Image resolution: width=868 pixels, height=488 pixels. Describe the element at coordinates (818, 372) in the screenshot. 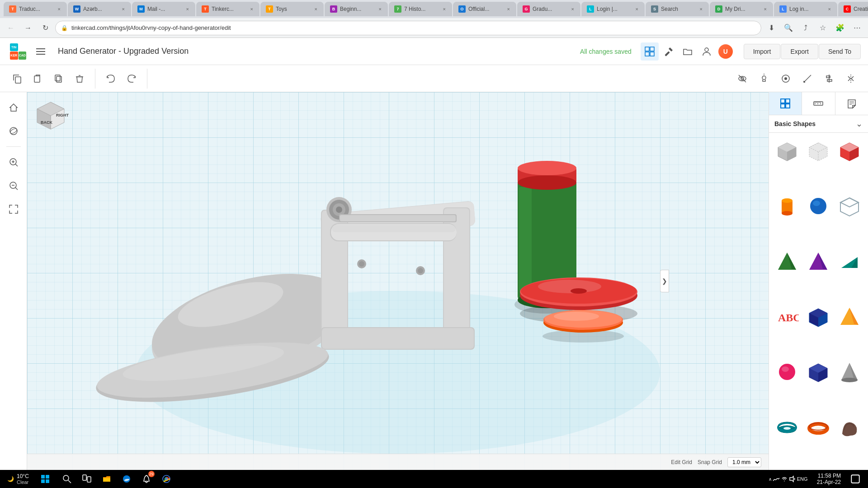

I see `shape-cube-navy` at that location.